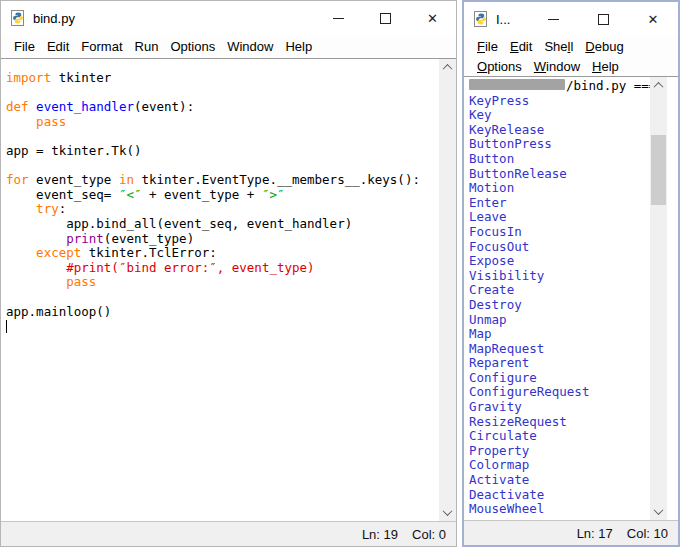 The image size is (680, 547). Describe the element at coordinates (560, 334) in the screenshot. I see `shell-output-line: Map` at that location.